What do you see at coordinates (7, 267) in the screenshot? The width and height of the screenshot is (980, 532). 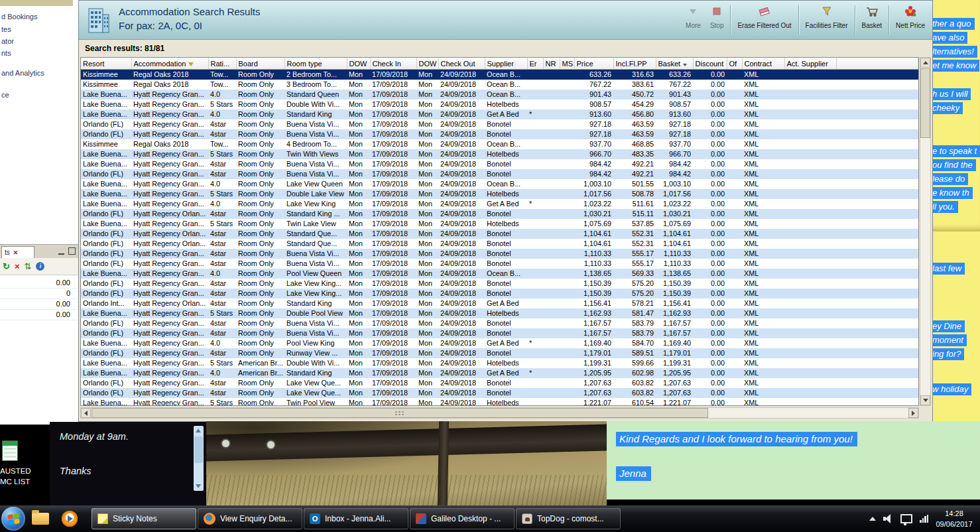 I see `refresh-icon: ↻` at bounding box center [7, 267].